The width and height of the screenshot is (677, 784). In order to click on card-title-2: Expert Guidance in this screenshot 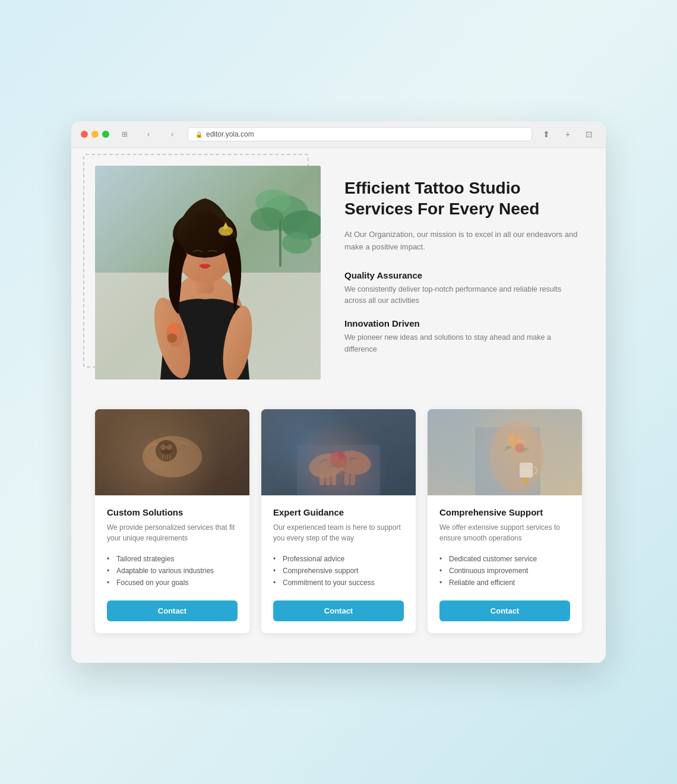, I will do `click(338, 512)`.